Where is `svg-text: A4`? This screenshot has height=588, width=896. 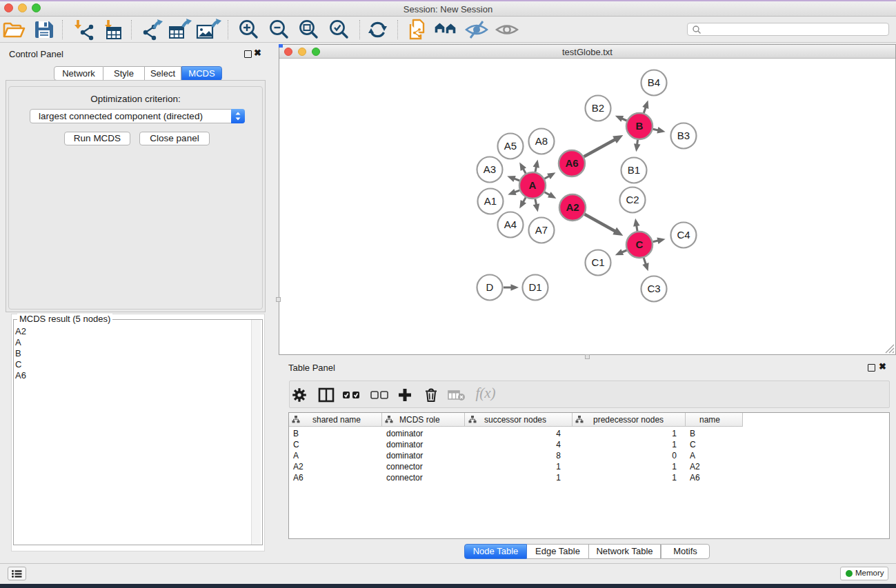
svg-text: A4 is located at coordinates (510, 225).